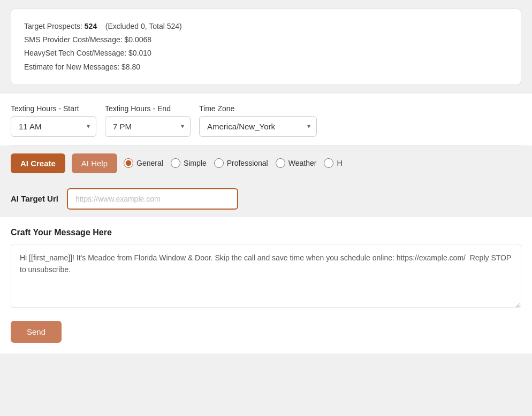 The image size is (532, 416). I want to click on start-time-select-wrapper: 8 AM 9 AM 10 AM 11 AM 12 PM 1 PM 2 PM ▾, so click(54, 126).